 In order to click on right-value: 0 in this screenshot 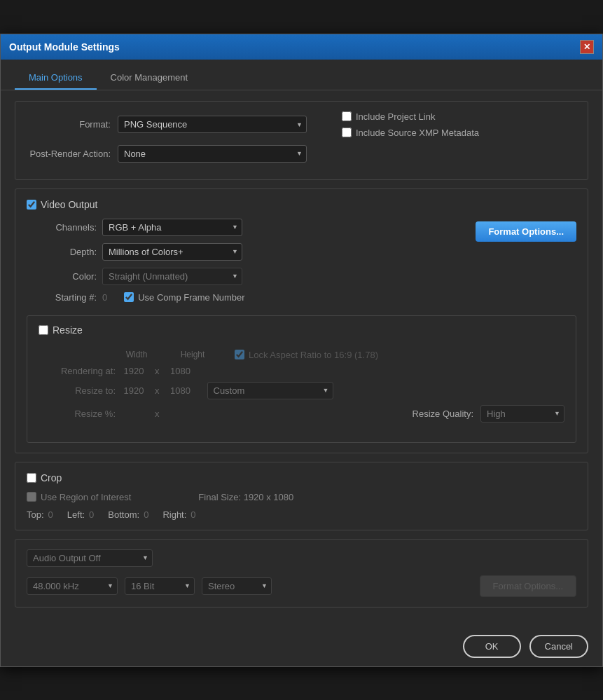, I will do `click(193, 514)`.